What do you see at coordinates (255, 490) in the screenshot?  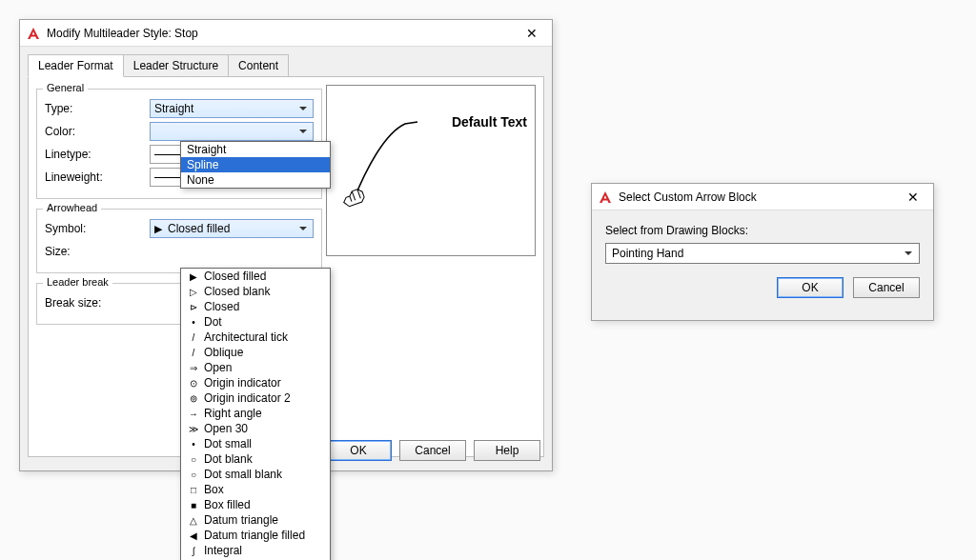 I see `symbol-option: □Box` at bounding box center [255, 490].